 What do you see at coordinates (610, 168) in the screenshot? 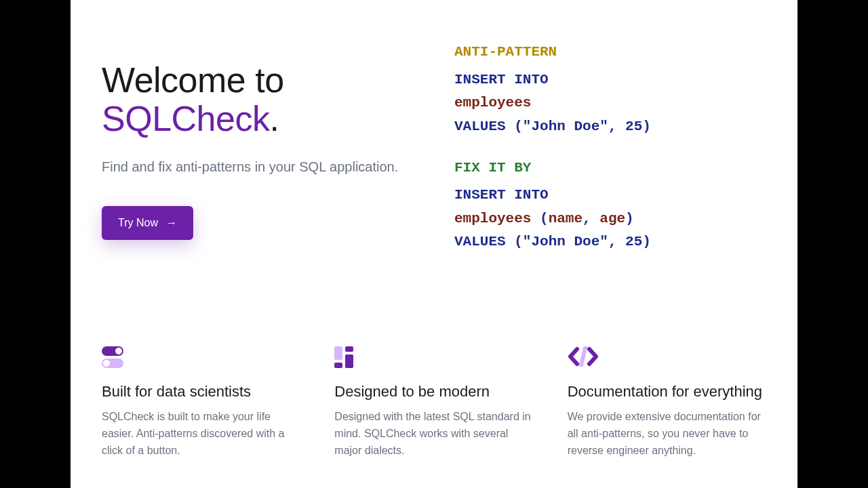
I see `fix-header: FIX IT BY` at bounding box center [610, 168].